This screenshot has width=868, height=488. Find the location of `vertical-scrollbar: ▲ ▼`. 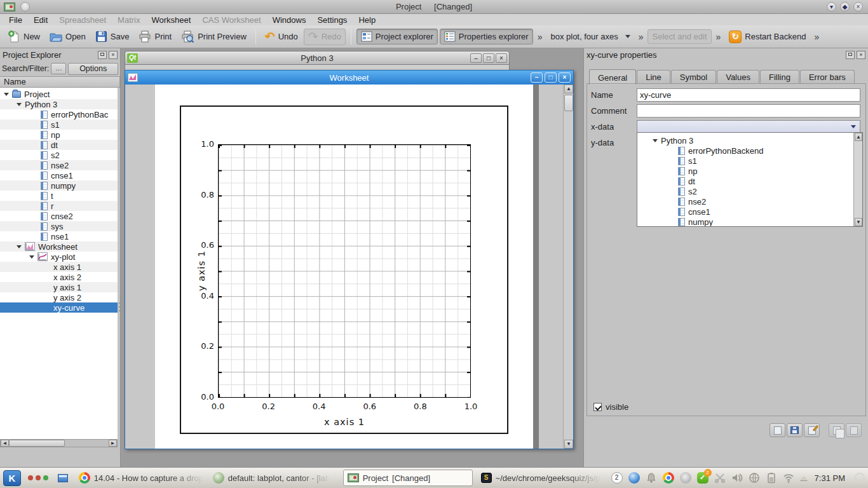

vertical-scrollbar: ▲ ▼ is located at coordinates (568, 267).